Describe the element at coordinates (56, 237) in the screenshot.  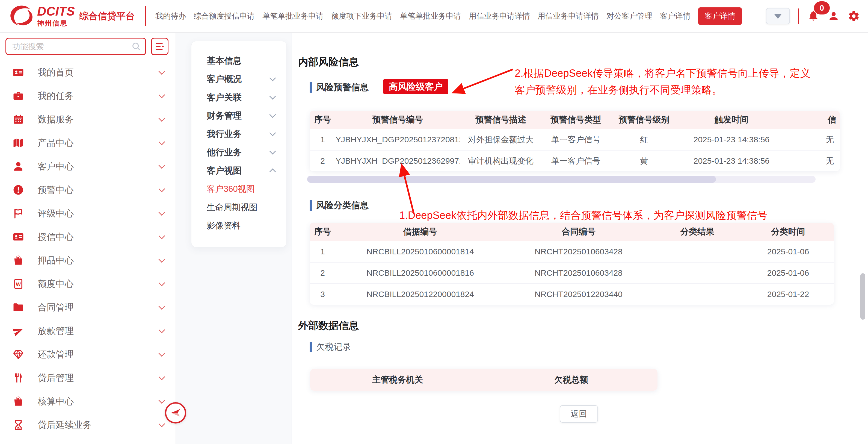
I see `sidebar-item-label: 授信中心` at that location.